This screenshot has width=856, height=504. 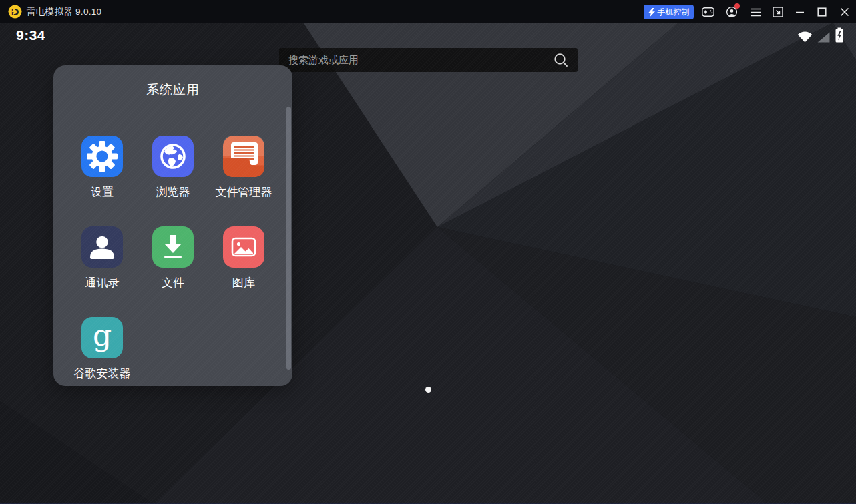 I want to click on app-label: 通讯录, so click(x=102, y=283).